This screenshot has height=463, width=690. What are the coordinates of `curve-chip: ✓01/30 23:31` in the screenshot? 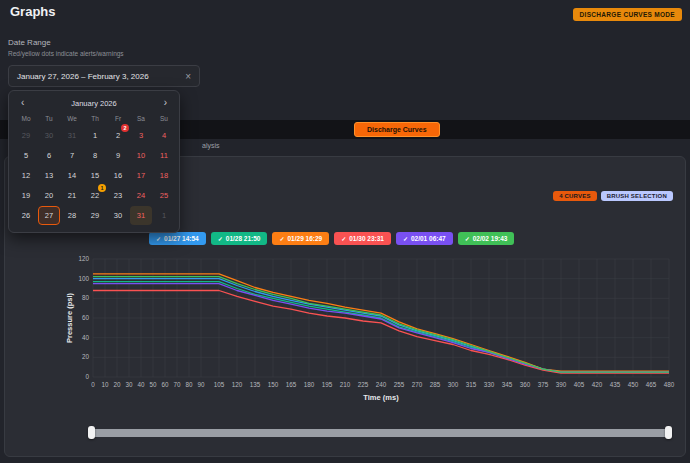 It's located at (362, 238).